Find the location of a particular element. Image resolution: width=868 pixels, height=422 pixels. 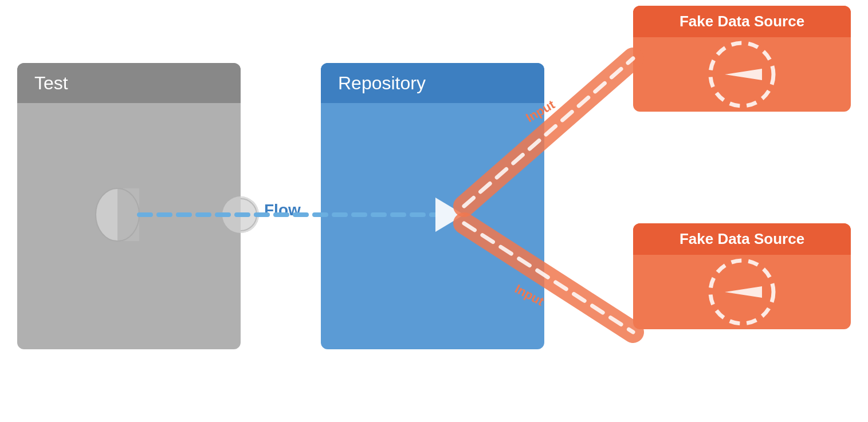

test-title: Test is located at coordinates (52, 84).